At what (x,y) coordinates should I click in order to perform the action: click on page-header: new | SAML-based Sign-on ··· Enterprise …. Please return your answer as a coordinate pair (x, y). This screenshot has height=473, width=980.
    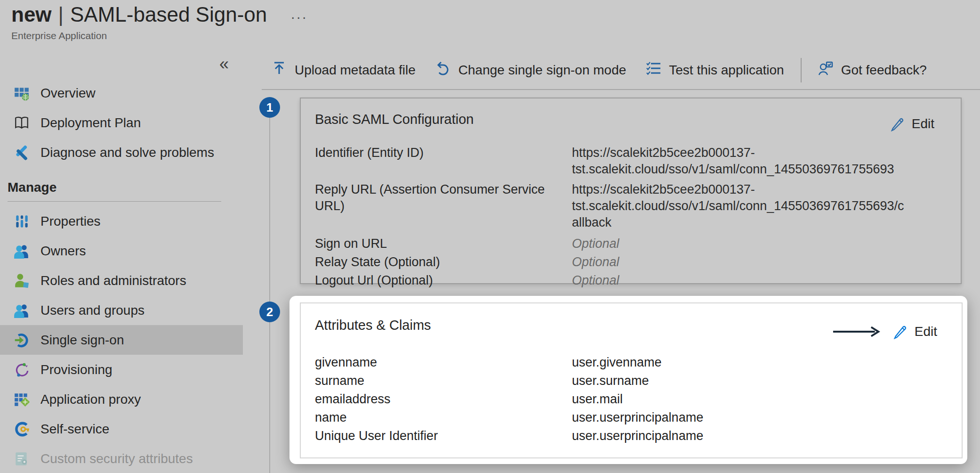
    Looking at the image, I should click on (159, 22).